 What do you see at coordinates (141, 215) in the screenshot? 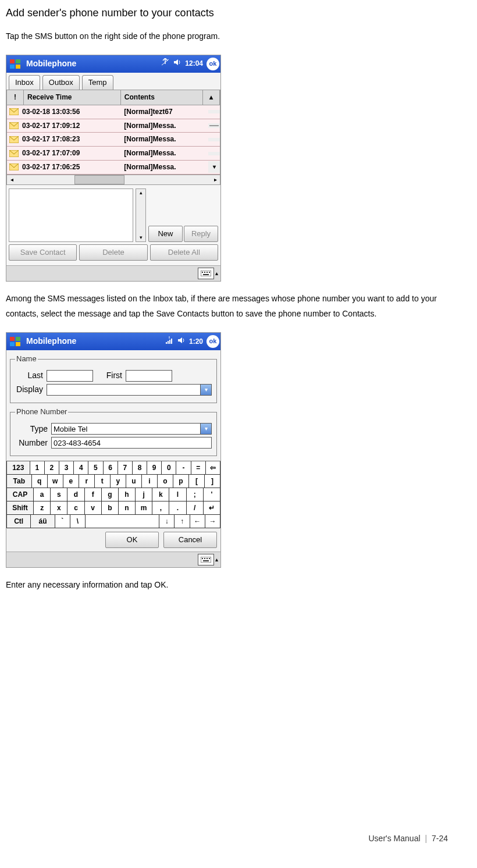
I see `preview-scrollbar: ▴▾` at bounding box center [141, 215].